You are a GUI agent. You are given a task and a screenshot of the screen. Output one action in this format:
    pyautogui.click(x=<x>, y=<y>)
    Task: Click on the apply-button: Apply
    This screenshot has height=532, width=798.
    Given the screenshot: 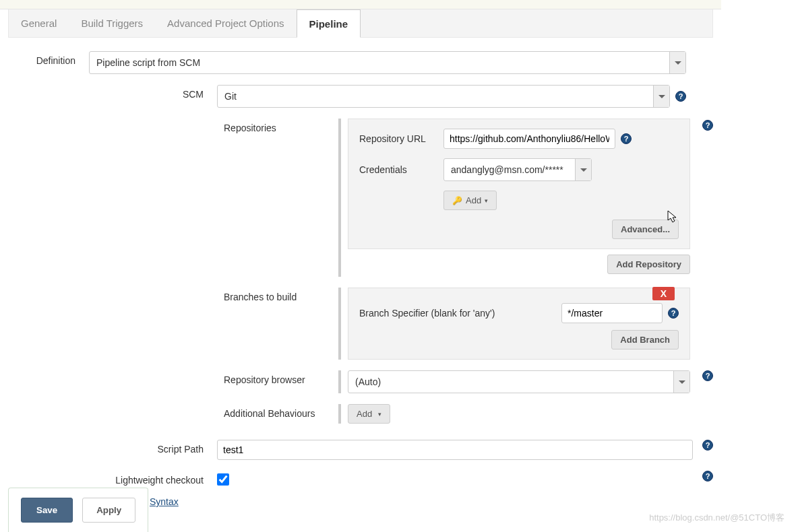 What is the action you would take?
    pyautogui.click(x=109, y=506)
    